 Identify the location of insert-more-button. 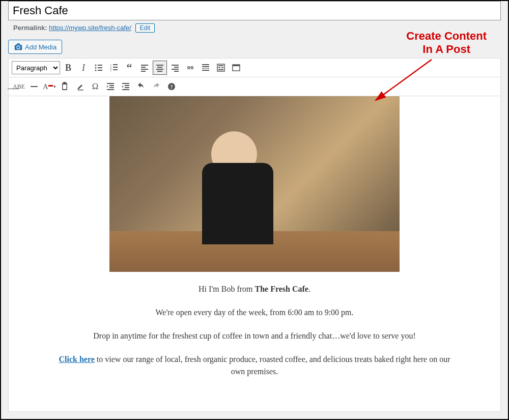
(206, 68).